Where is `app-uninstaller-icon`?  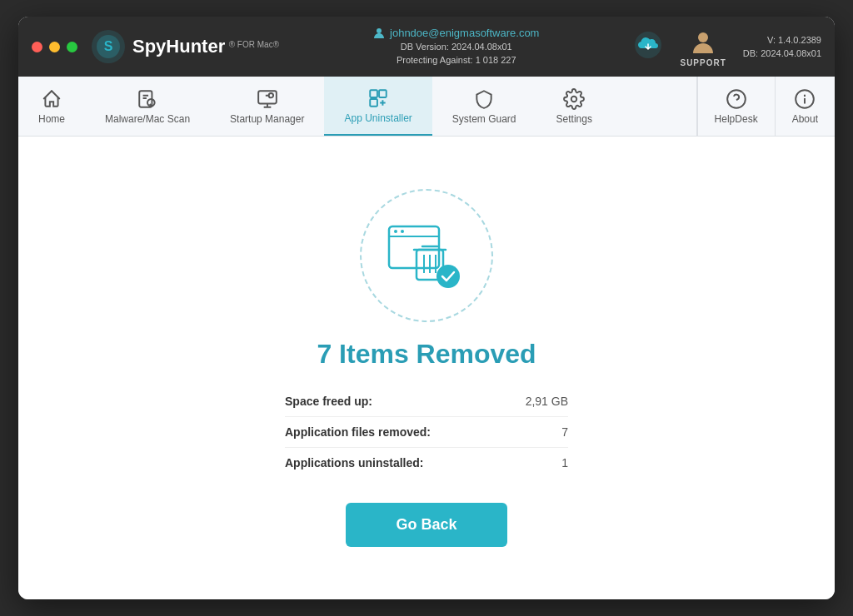
app-uninstaller-icon is located at coordinates (378, 98).